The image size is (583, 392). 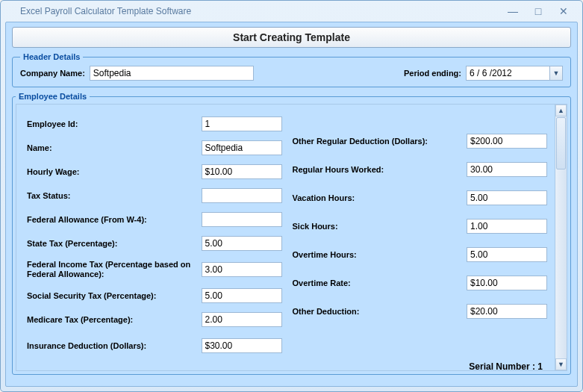 What do you see at coordinates (155, 296) in the screenshot?
I see `row-social-security-tax: Social Security Tax (Percentage):` at bounding box center [155, 296].